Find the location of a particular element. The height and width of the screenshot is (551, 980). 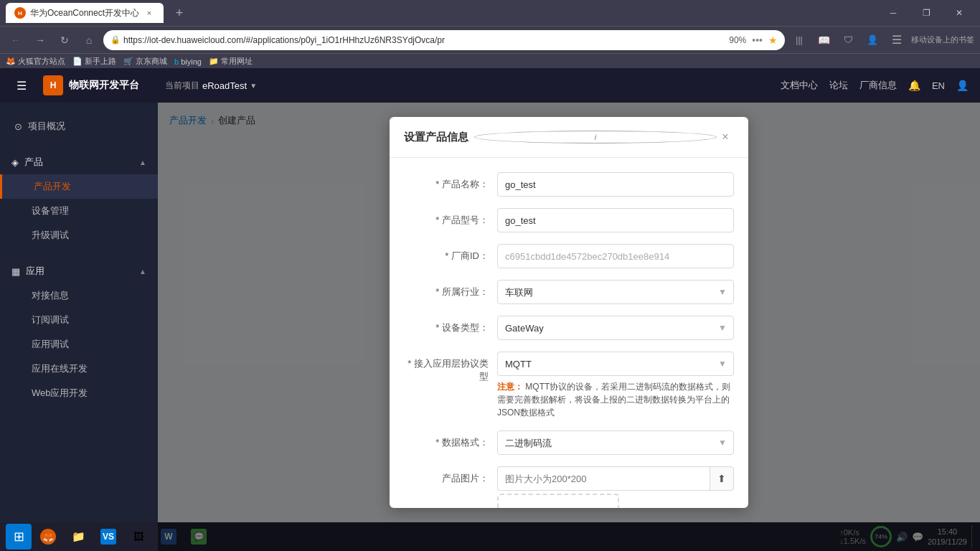

project-name: eRoadTest is located at coordinates (225, 86).